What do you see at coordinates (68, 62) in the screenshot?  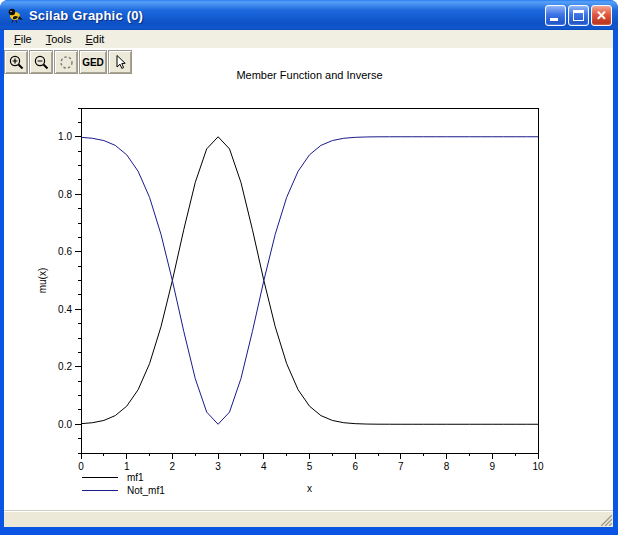 I see `graphics-toolbar: GED` at bounding box center [68, 62].